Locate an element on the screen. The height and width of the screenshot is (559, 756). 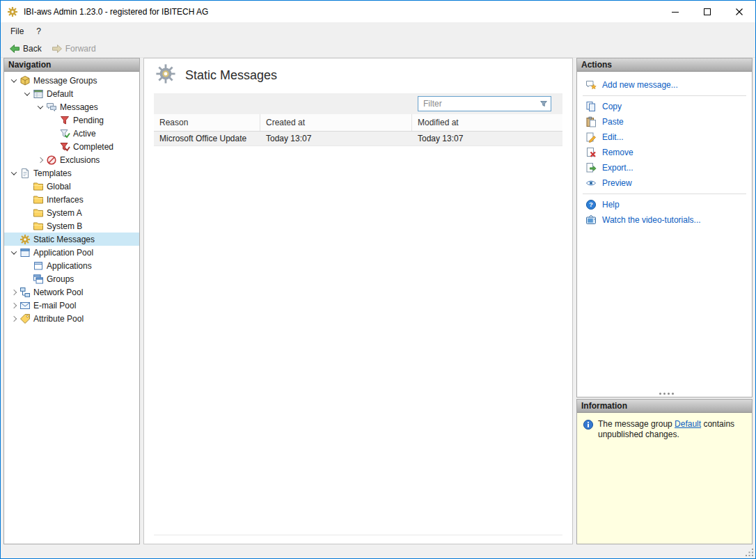
nav-item-default: Default is located at coordinates (72, 93).